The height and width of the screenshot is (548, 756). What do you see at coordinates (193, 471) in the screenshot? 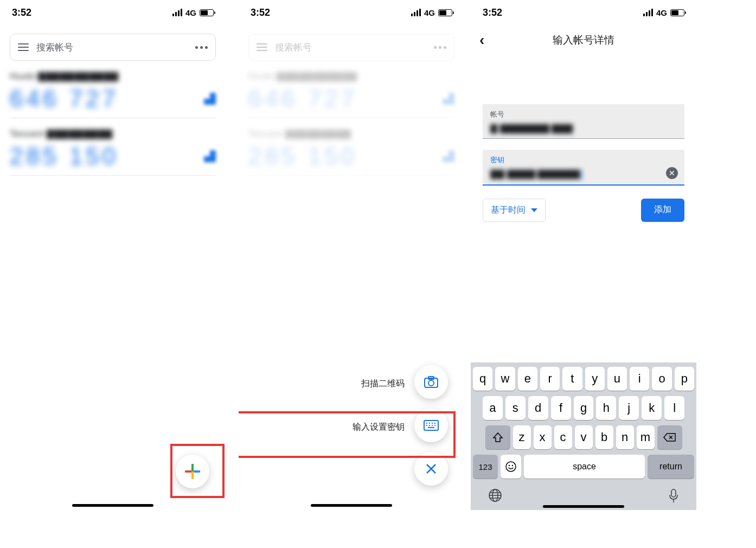
I see `add-fab` at bounding box center [193, 471].